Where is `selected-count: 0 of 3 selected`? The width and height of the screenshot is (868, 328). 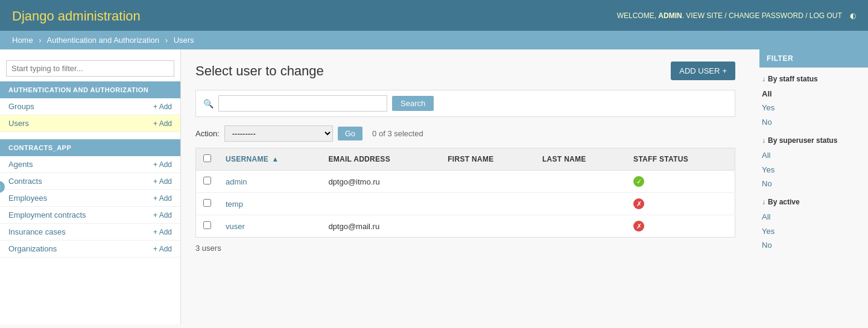
selected-count: 0 of 3 selected is located at coordinates (398, 134).